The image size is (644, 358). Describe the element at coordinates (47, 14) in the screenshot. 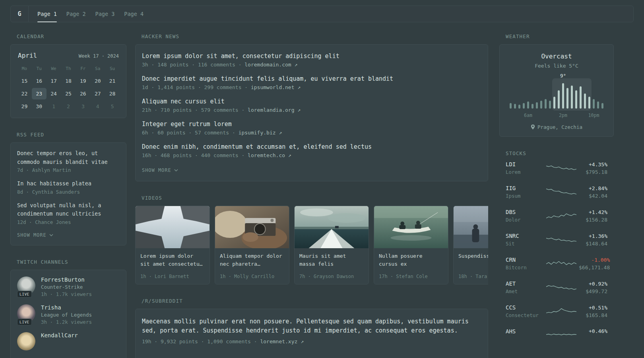

I see `tab-page-1: Page 1` at that location.